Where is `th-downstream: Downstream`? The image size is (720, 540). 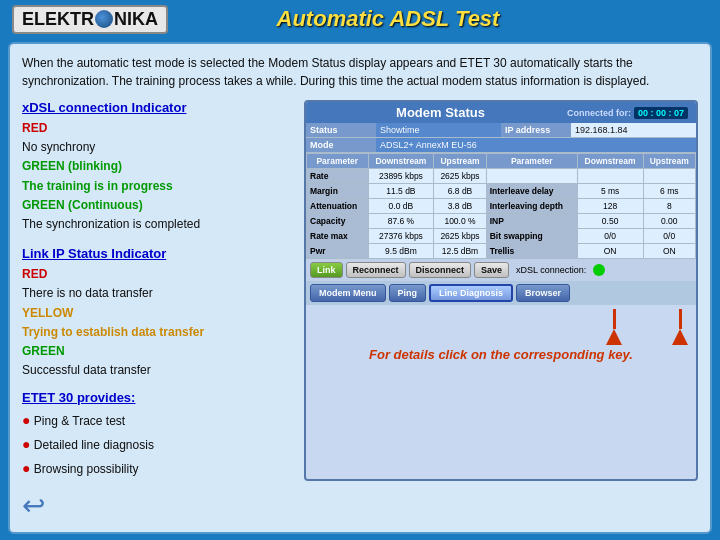 th-downstream: Downstream is located at coordinates (401, 162).